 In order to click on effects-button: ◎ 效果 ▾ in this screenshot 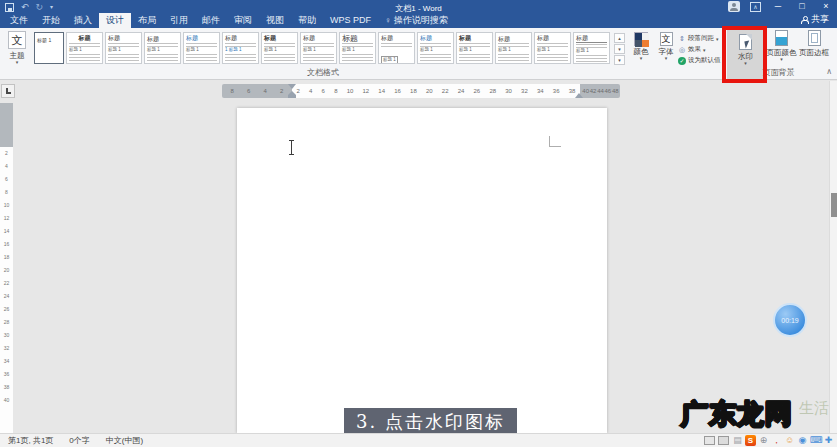, I will do `click(702, 50)`.